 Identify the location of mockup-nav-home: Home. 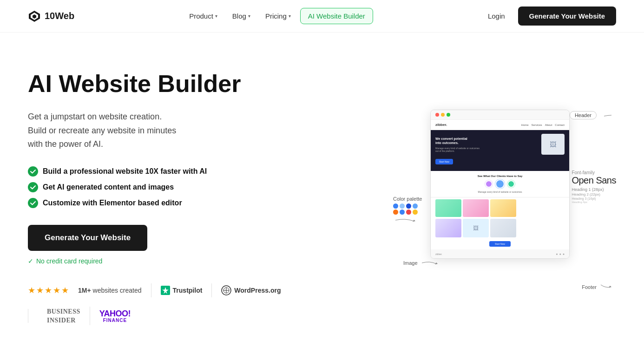
(525, 125).